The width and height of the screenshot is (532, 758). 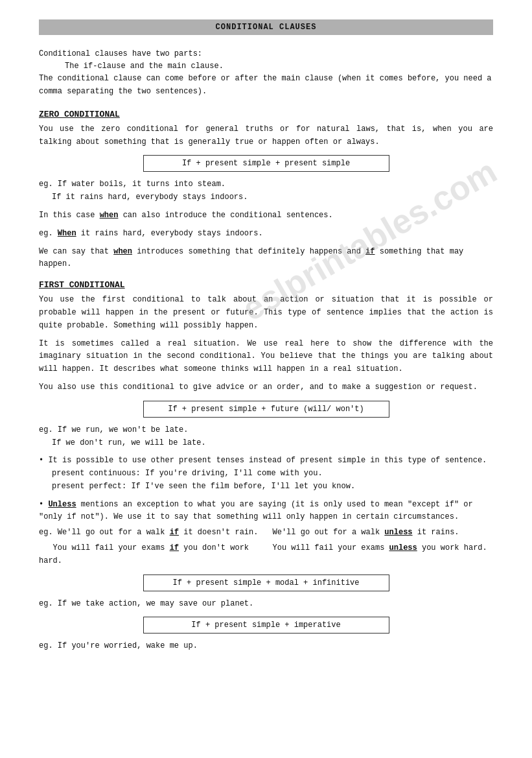 What do you see at coordinates (266, 473) in the screenshot?
I see `first-bullet1: • It is possible to use other present te…` at bounding box center [266, 473].